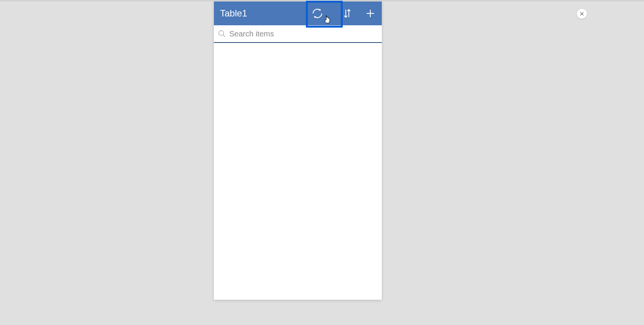 The height and width of the screenshot is (325, 644). I want to click on search-icon, so click(222, 34).